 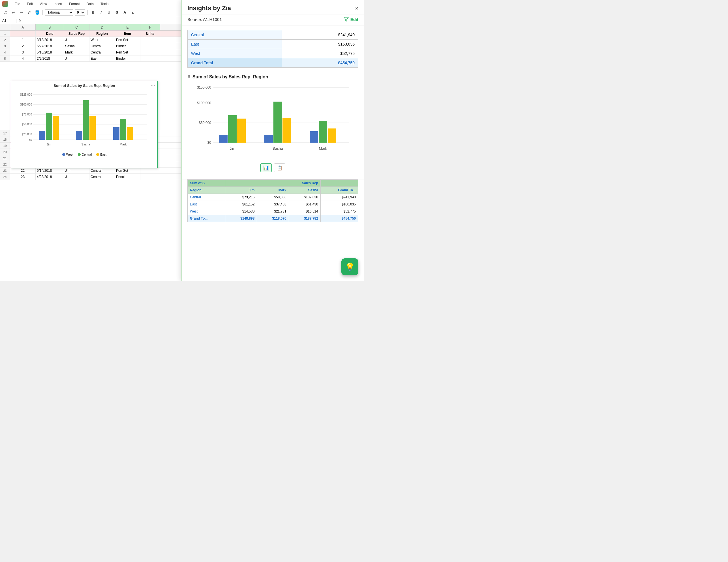 What do you see at coordinates (77, 34) in the screenshot?
I see `cell: Sales Rep` at bounding box center [77, 34].